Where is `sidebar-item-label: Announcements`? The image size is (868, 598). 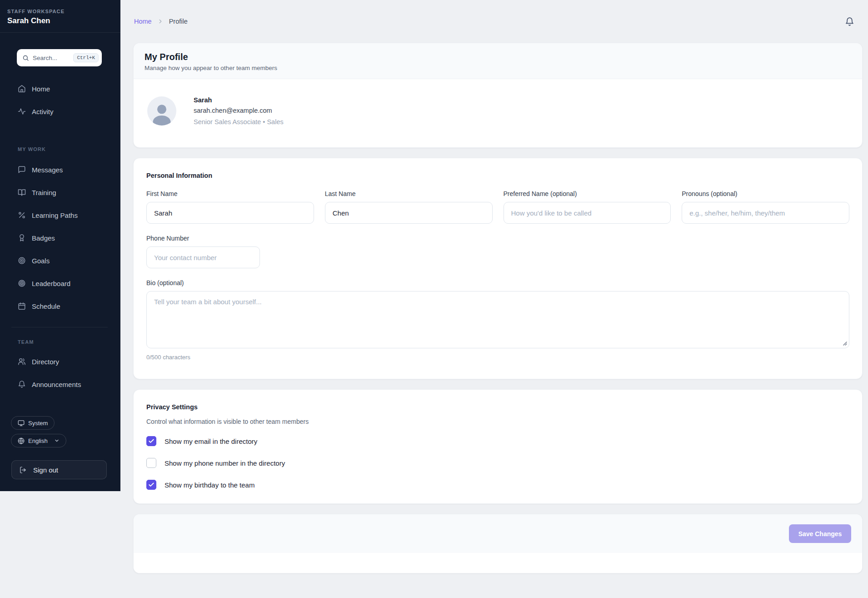
sidebar-item-label: Announcements is located at coordinates (56, 385).